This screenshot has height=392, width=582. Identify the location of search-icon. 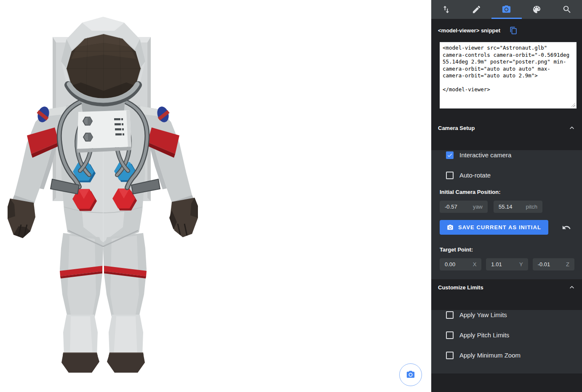
(567, 9).